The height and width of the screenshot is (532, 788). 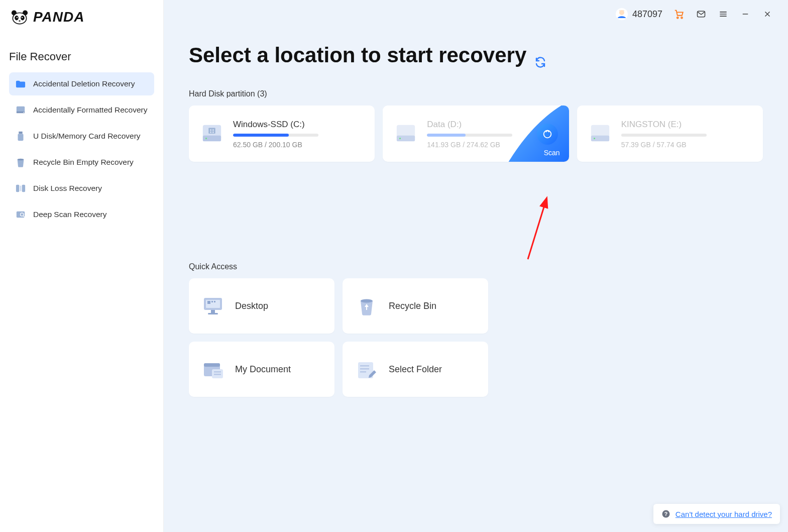 I want to click on quick-access-row: DesktopRecycle BinMy DocumentSelect Fold…, so click(x=415, y=338).